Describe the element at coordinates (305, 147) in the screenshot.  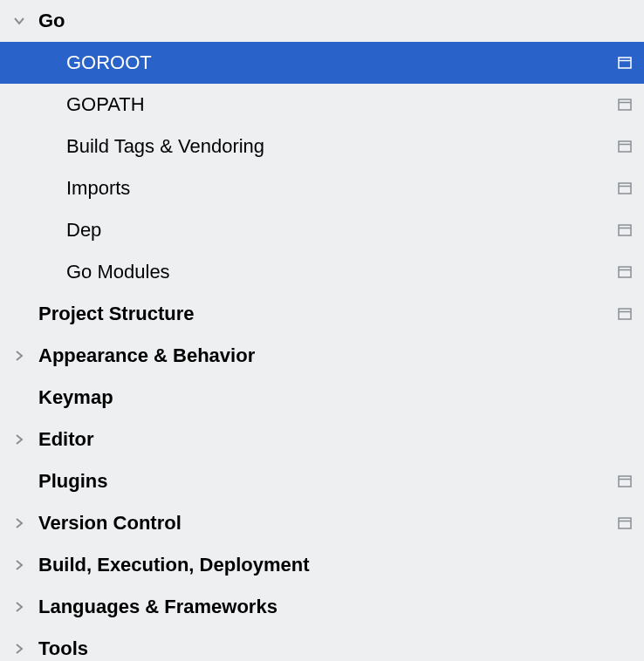
I see `tree-label: Build Tags & Vendoring` at that location.